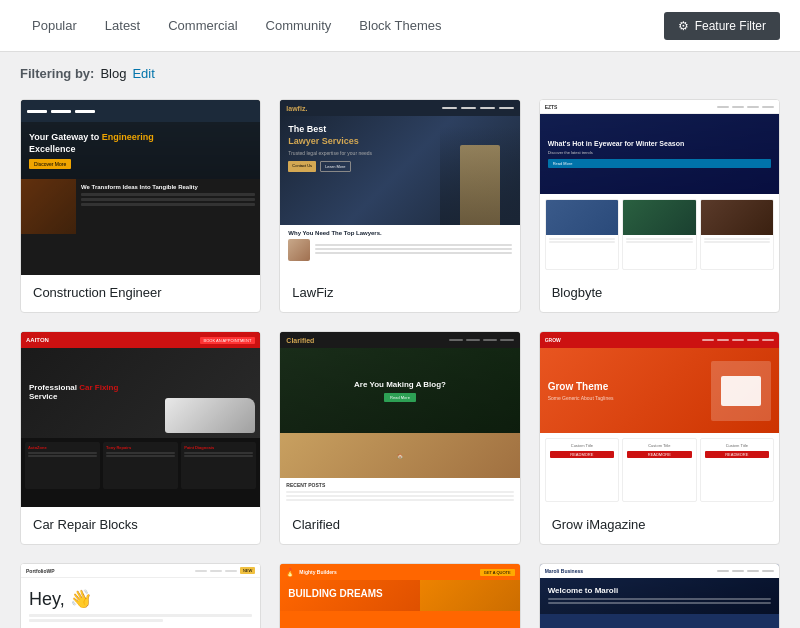  I want to click on theme-preview-car-repair-blocks: AAITON BOOK AN APPOINTMENT Professional …, so click(140, 420).